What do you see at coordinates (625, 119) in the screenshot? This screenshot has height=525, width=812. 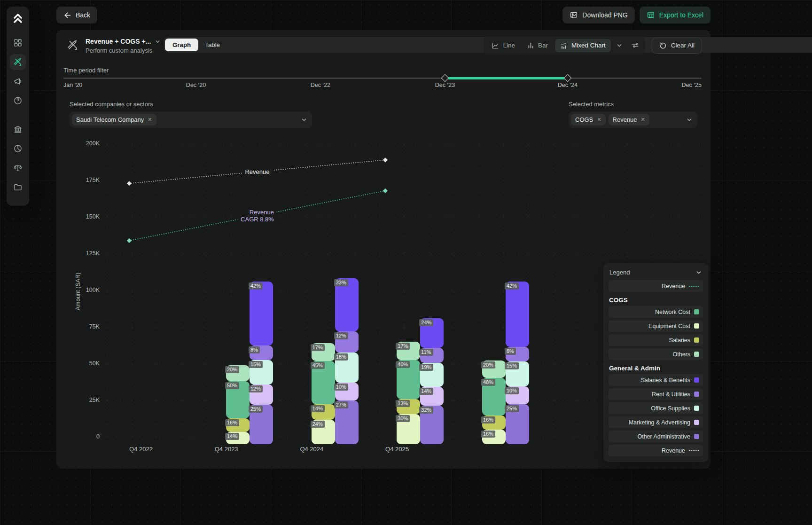 I see `chip-label: Revenue` at bounding box center [625, 119].